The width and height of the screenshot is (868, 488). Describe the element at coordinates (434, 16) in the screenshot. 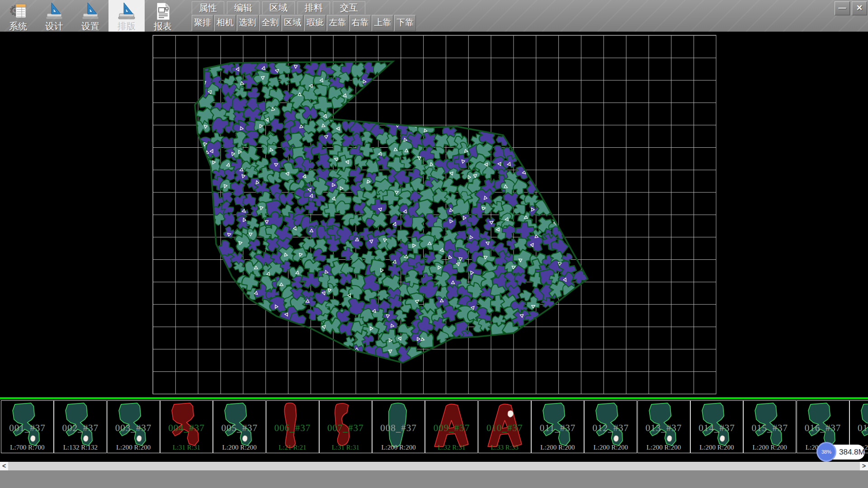

I see `toolbar: ⚙系统设计设置排版报表 属性编辑区域排料交互 聚排相机选割全割区域瑕疵左靠右靠上…` at that location.